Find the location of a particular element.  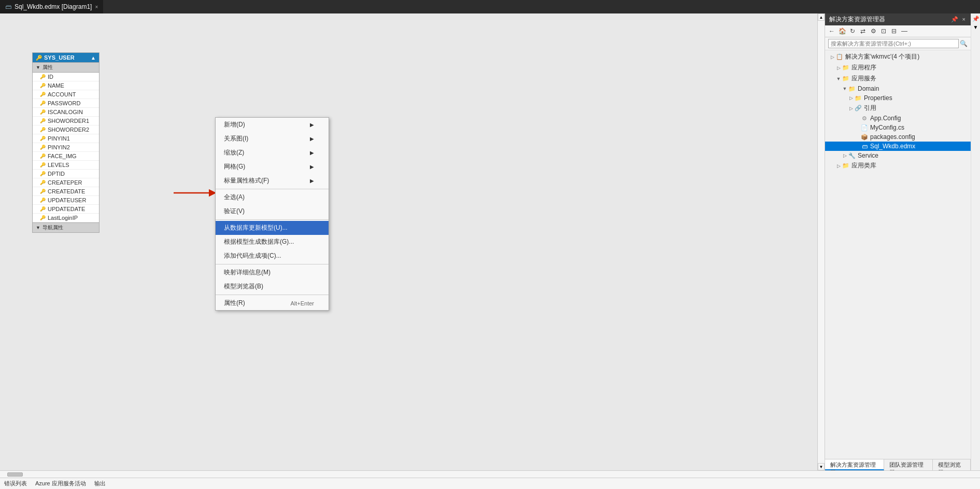

menu-item-diagram: 关系图(I) ▶ is located at coordinates (272, 139).